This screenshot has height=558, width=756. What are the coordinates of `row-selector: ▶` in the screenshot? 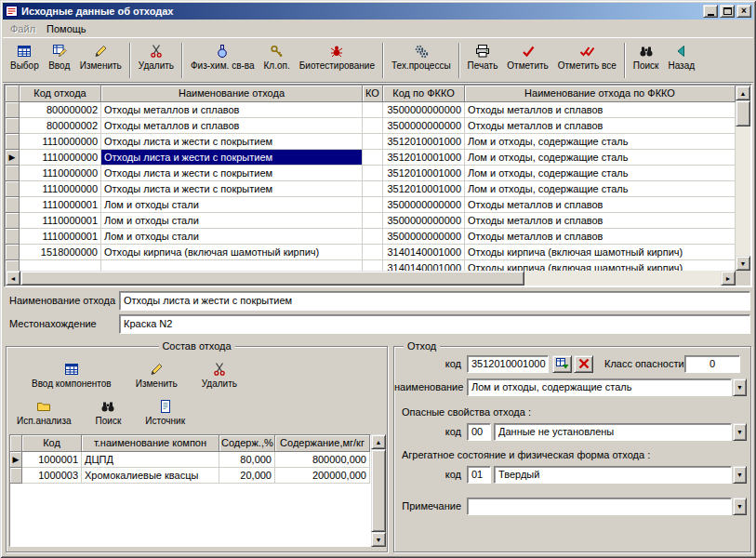 It's located at (13, 158).